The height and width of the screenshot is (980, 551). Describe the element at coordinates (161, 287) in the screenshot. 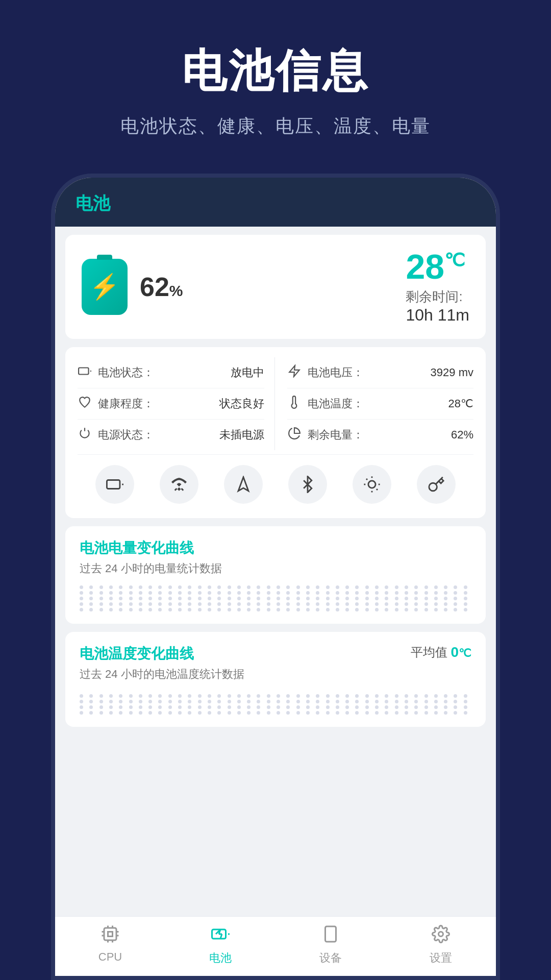

I see `battery-percent: 62%` at that location.